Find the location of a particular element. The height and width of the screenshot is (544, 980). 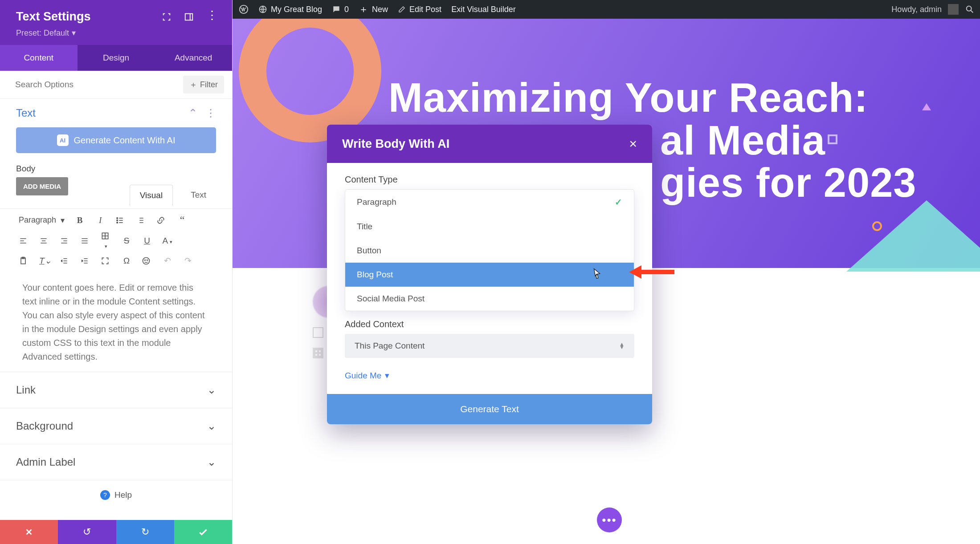

wp-admin-bar: My Great Blog 0 ＋ New Edit Post Exit Vis… is located at coordinates (606, 9).